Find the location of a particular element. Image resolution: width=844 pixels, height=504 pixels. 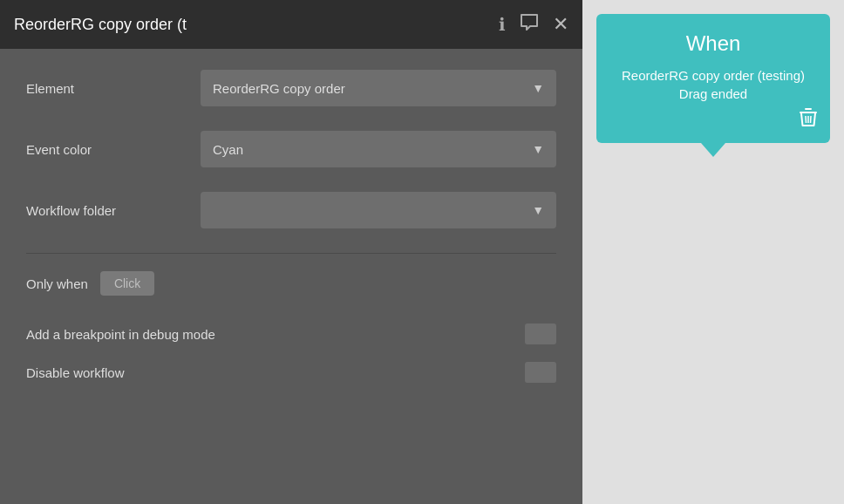

when-card: When ReorderRG copy order (testing) Drag… is located at coordinates (713, 78).